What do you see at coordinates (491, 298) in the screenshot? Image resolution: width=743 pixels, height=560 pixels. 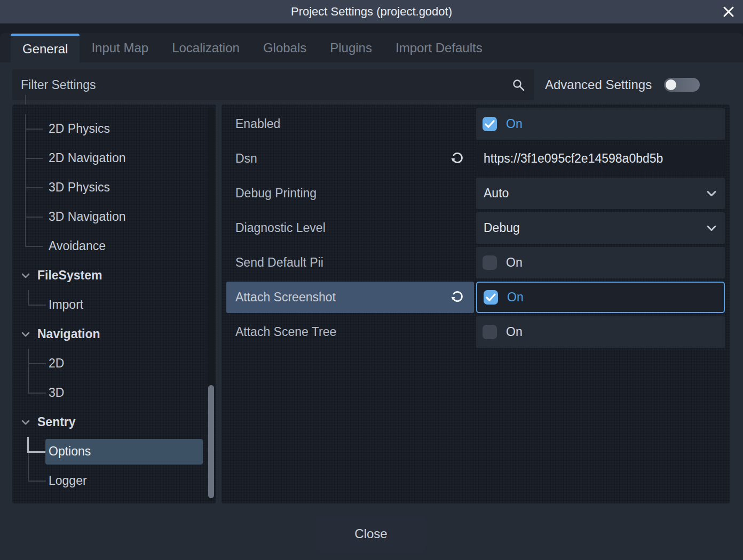 I see `attach-screenshot-checkbox` at bounding box center [491, 298].